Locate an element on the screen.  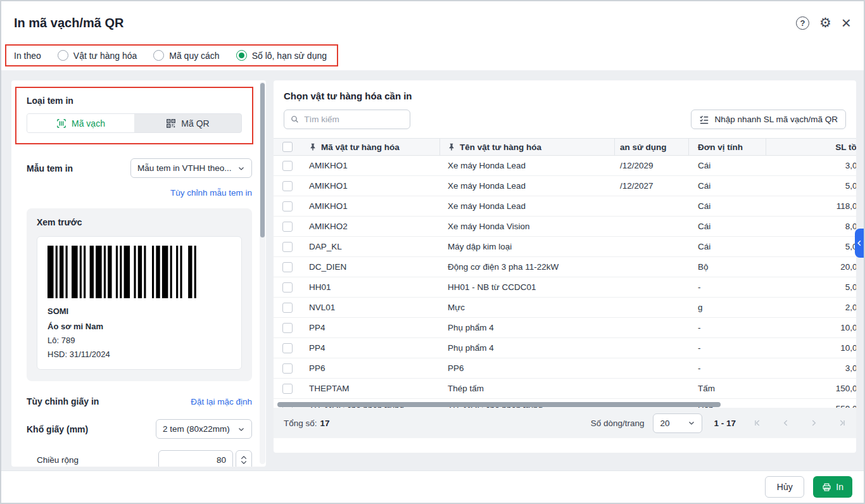
table-row: HH01HH01 - NB từ CCDC01-5,00 is located at coordinates (565, 287).